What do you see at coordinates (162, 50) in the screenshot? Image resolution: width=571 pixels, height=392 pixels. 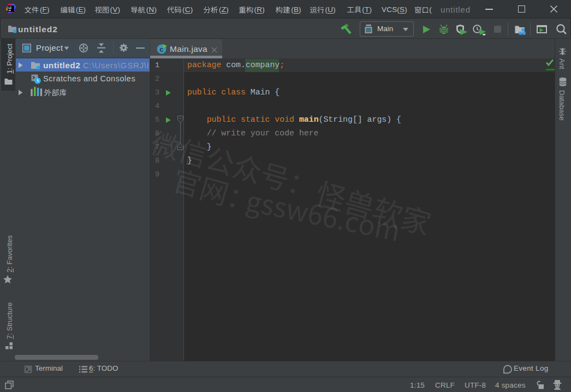 I see `svg-text: C` at bounding box center [162, 50].